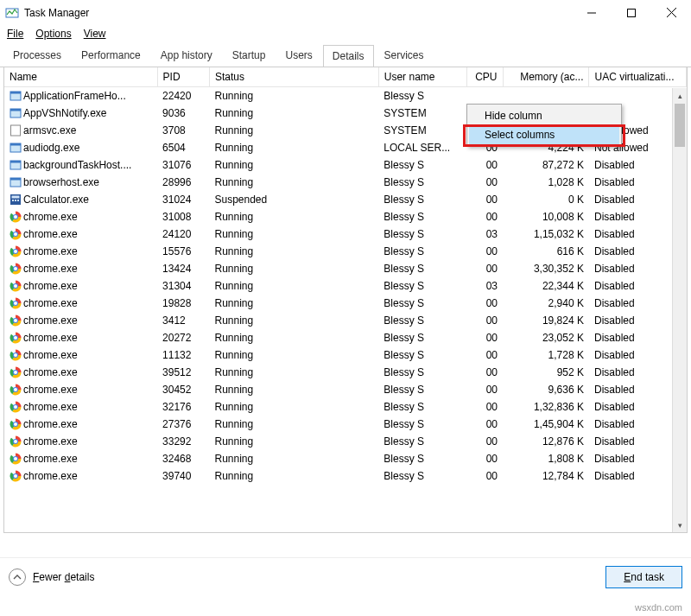 The width and height of the screenshot is (691, 616). I want to click on fewer-details-toggle: Fewer details, so click(52, 577).